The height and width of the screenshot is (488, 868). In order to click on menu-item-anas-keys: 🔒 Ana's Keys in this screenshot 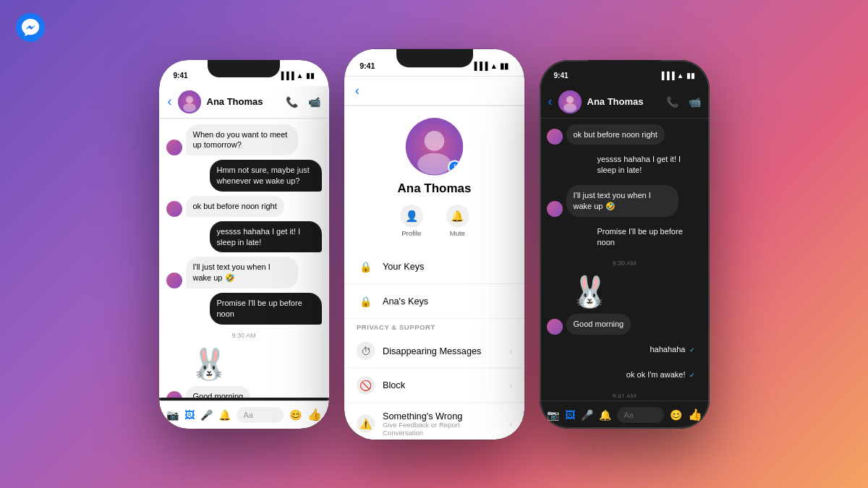, I will do `click(434, 301)`.